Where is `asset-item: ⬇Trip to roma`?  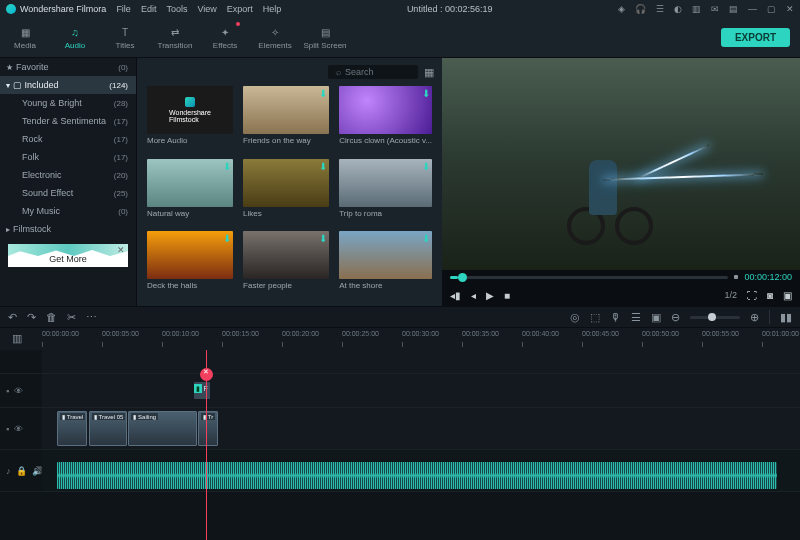 asset-item: ⬇Trip to roma is located at coordinates (386, 192).